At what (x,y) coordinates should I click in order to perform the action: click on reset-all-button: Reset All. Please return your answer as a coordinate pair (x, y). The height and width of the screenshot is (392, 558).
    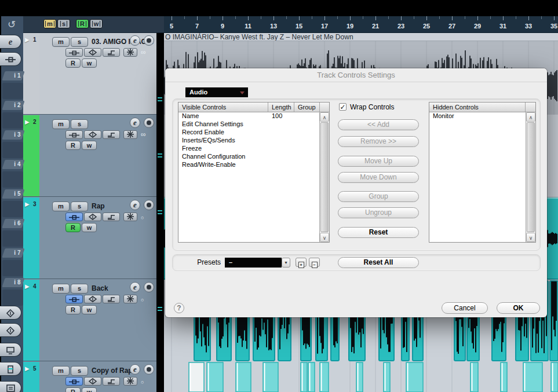
    Looking at the image, I should click on (378, 263).